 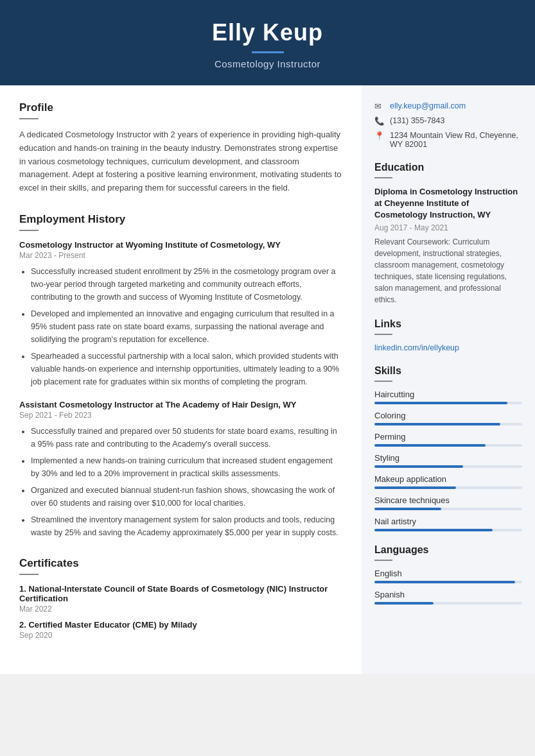 What do you see at coordinates (448, 550) in the screenshot?
I see `languages-title: Languages` at bounding box center [448, 550].